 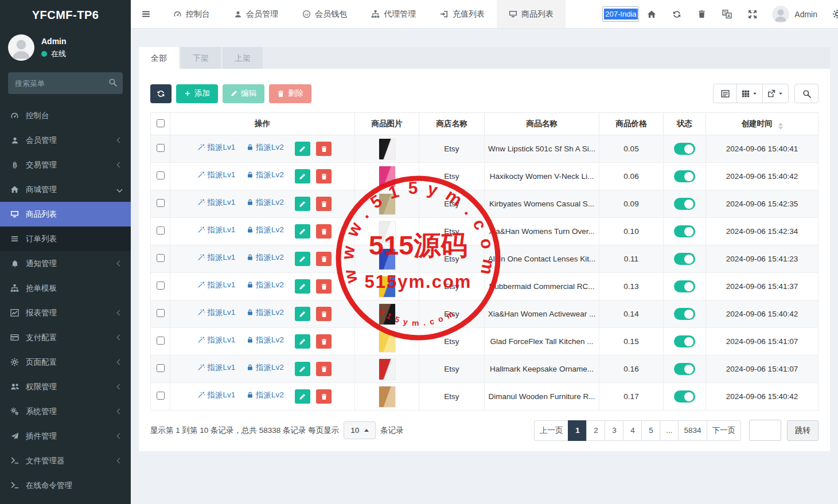 What do you see at coordinates (243, 58) in the screenshot?
I see `filter-tab: 上架` at bounding box center [243, 58].